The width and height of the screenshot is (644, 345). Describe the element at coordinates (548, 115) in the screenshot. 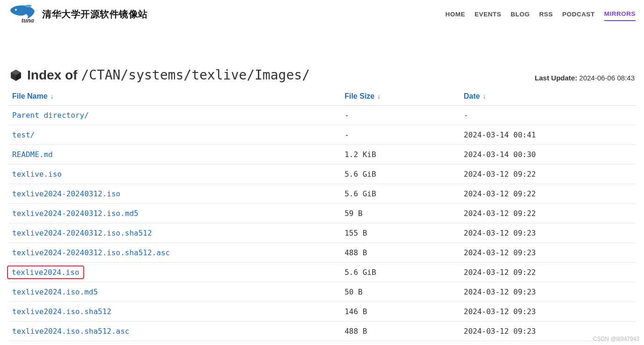

I see `file-date-cell: -` at that location.